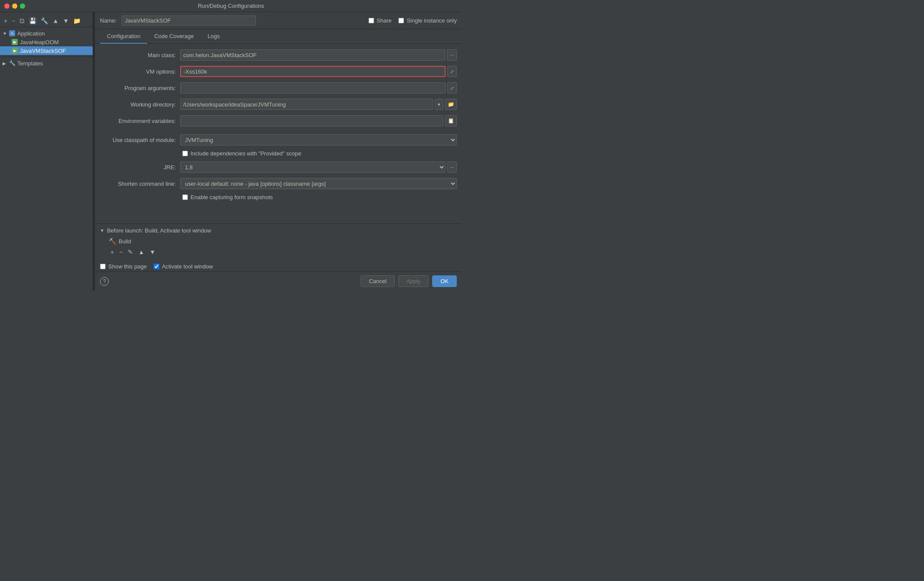  Describe the element at coordinates (12, 63) in the screenshot. I see `wrench-icon: 🔧` at that location.